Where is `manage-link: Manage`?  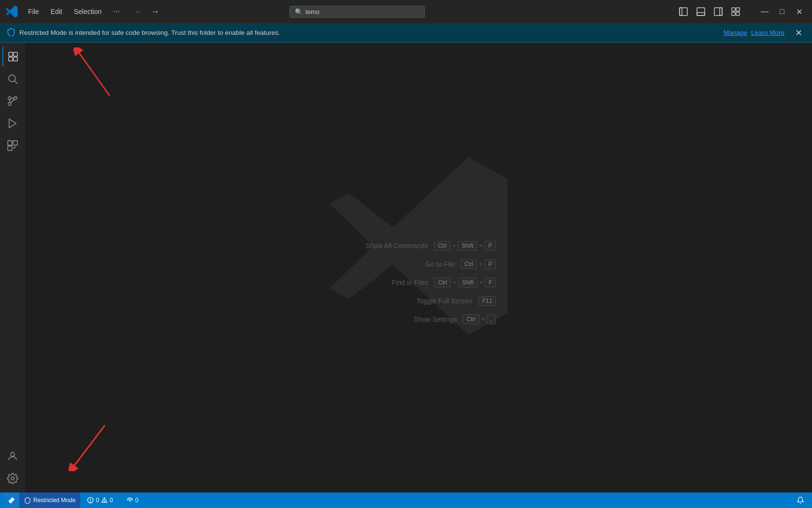 manage-link: Manage is located at coordinates (736, 33).